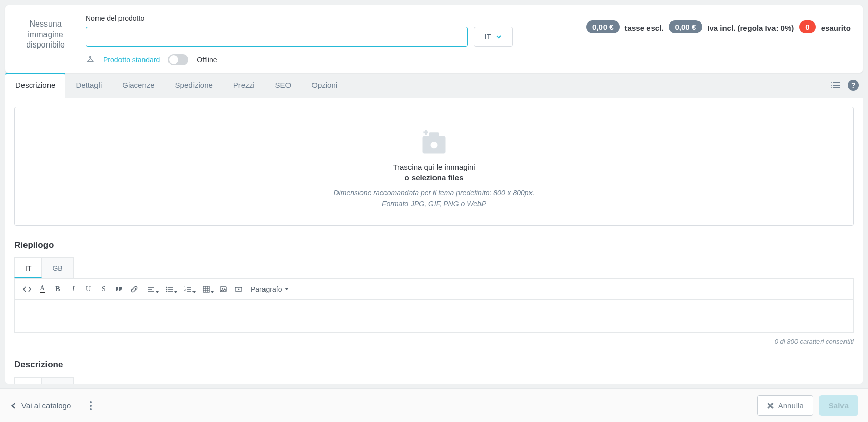 The width and height of the screenshot is (868, 422). What do you see at coordinates (836, 85) in the screenshot?
I see `list-icon` at bounding box center [836, 85].